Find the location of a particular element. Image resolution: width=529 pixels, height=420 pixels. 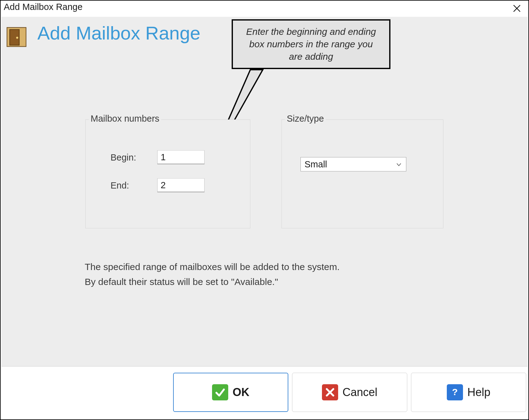

size-type-select-value: Small is located at coordinates (316, 164).